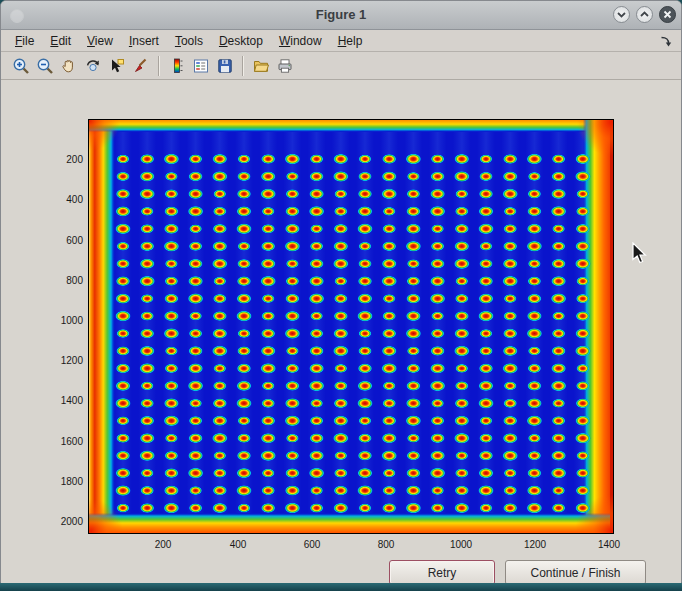 The width and height of the screenshot is (682, 591). What do you see at coordinates (141, 66) in the screenshot?
I see `brush-icon` at bounding box center [141, 66].